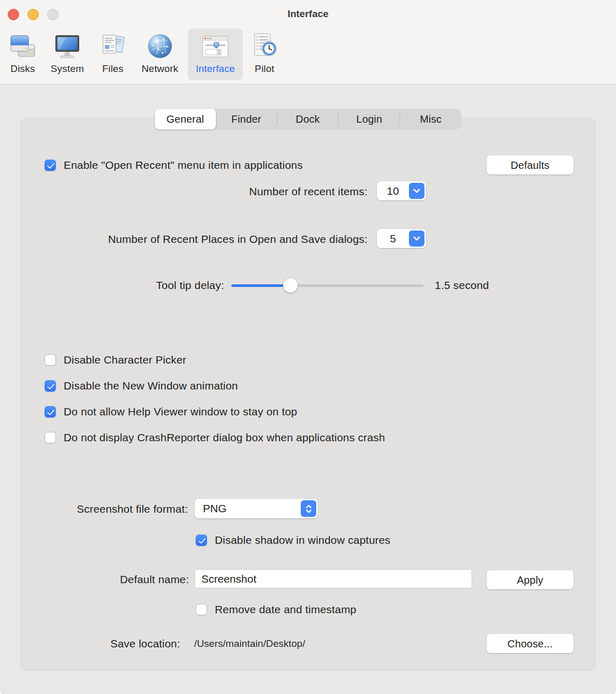  Describe the element at coordinates (256, 509) in the screenshot. I see `screenshot-format-popup: PNG` at that location.